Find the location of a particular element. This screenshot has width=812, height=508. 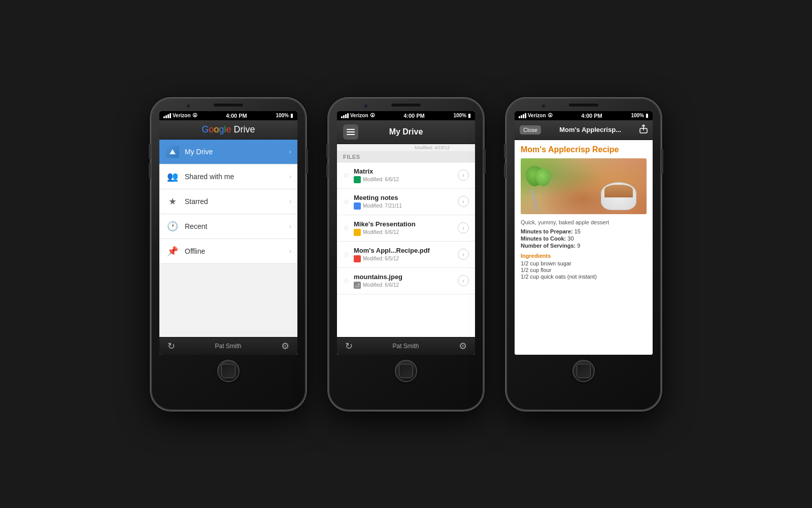

mydrive-title: My Drive is located at coordinates (406, 132).